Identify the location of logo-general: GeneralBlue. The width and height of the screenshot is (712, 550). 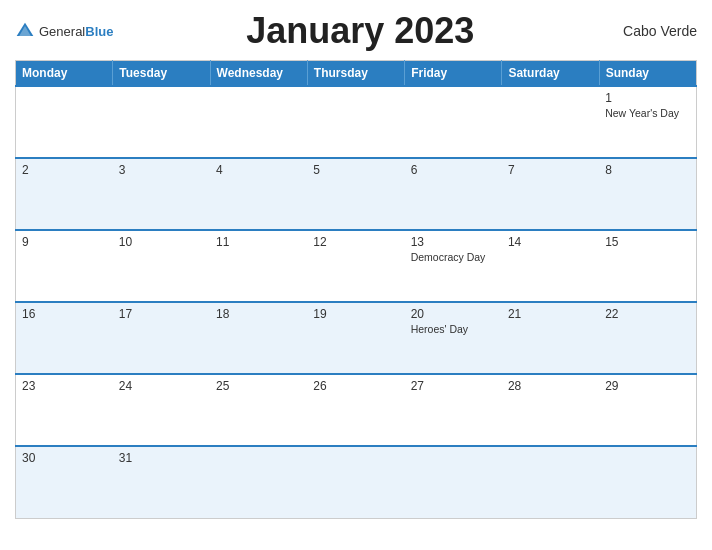
(76, 31).